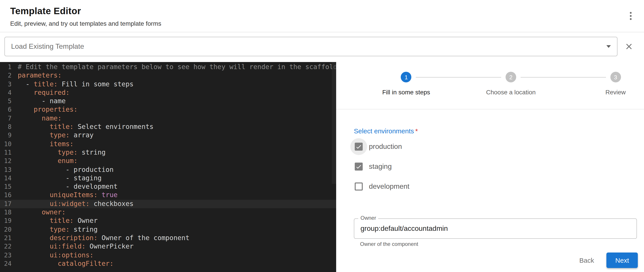 Image resolution: width=644 pixels, height=272 pixels. I want to click on owner-input-value: group:default/accountadmin, so click(404, 229).